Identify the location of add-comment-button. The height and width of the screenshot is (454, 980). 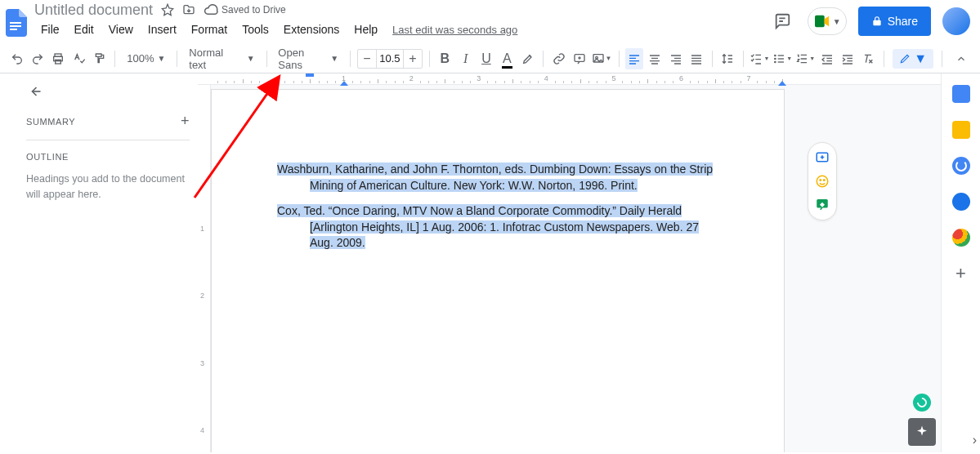
(579, 59).